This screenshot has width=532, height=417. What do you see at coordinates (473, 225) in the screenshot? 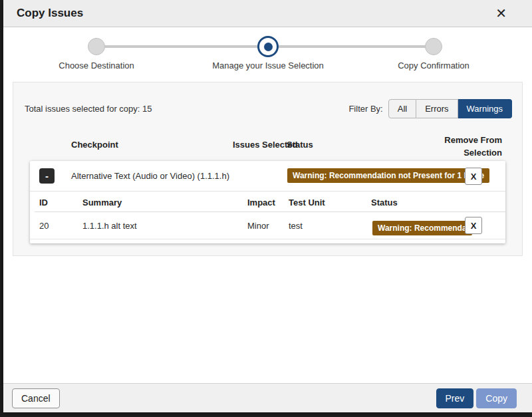
I see `remove-issue-button: X` at bounding box center [473, 225].